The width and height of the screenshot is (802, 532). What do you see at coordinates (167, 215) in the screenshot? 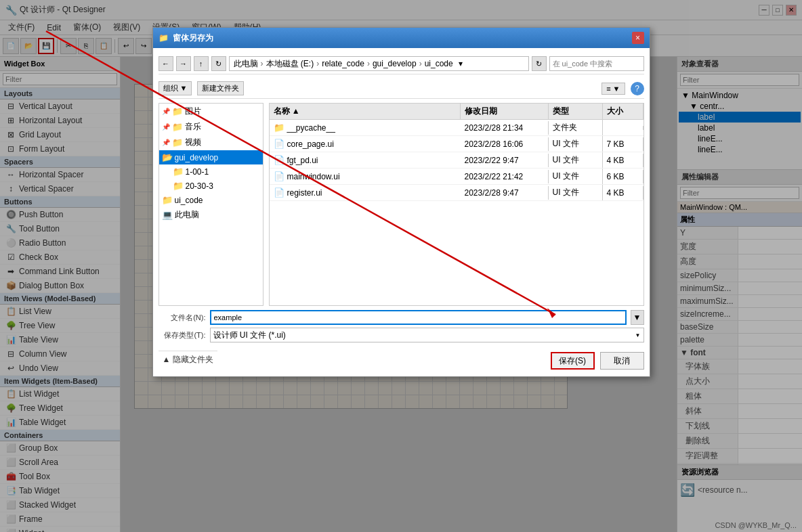
I see `this-computer-icon: 💻` at bounding box center [167, 215].